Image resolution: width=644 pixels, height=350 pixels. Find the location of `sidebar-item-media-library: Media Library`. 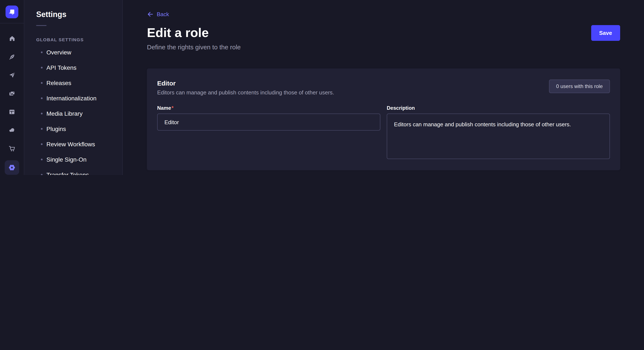

sidebar-item-media-library: Media Library is located at coordinates (73, 114).